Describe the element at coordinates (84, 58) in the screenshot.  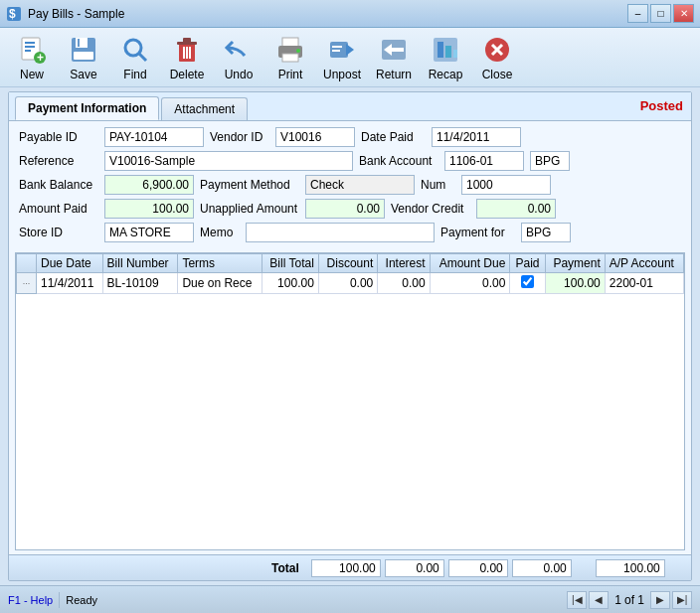
I see `save-button: Save` at that location.